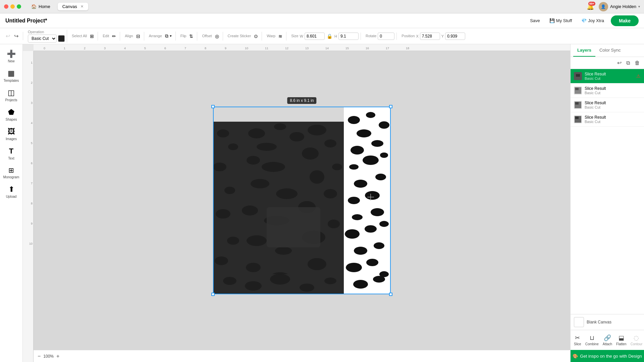  I want to click on sidebar-item-projects: ◫ Projects, so click(11, 95).